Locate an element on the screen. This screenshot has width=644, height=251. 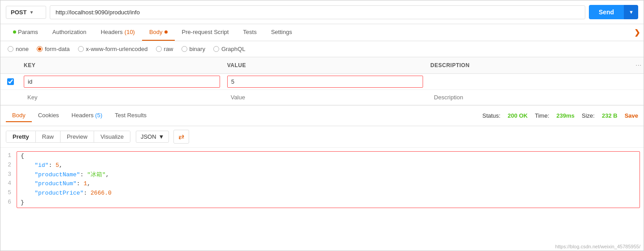
method-select: POST ▼ is located at coordinates (26, 13).